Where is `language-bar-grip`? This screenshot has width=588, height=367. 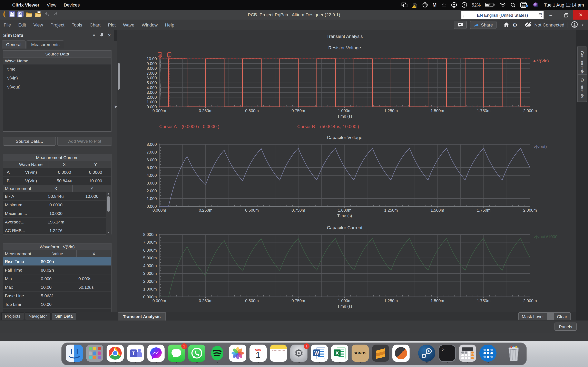 language-bar-grip is located at coordinates (464, 15).